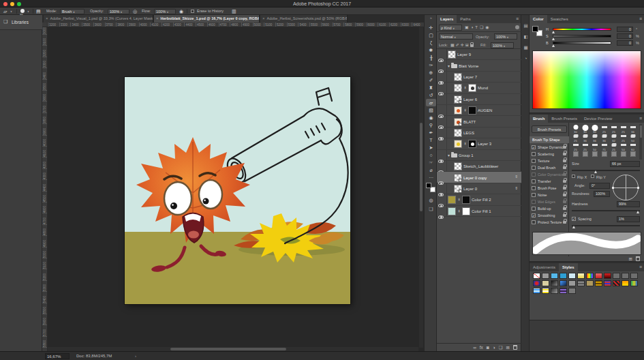 The image size is (644, 360). What do you see at coordinates (487, 27) in the screenshot?
I see `filter-type-icon: ◉` at bounding box center [487, 27].